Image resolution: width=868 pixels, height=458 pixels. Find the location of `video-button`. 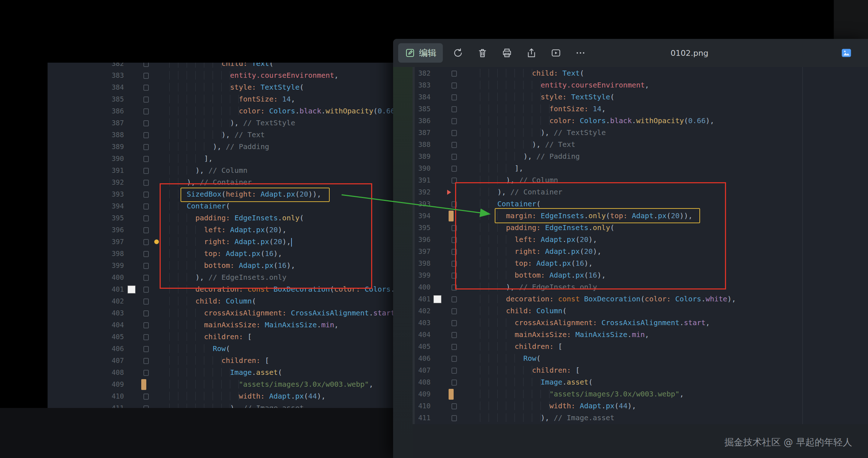

video-button is located at coordinates (556, 53).